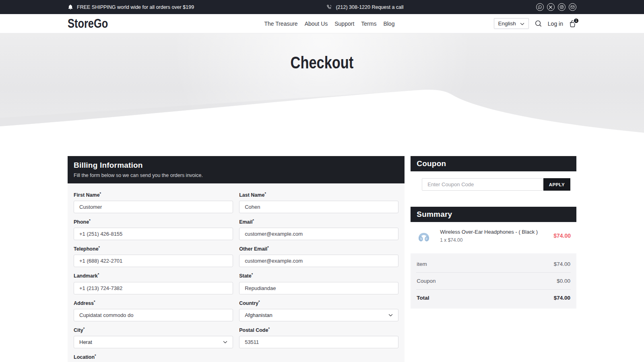  Describe the element at coordinates (319, 202) in the screenshot. I see `field-last-name: Last Name*` at that location.